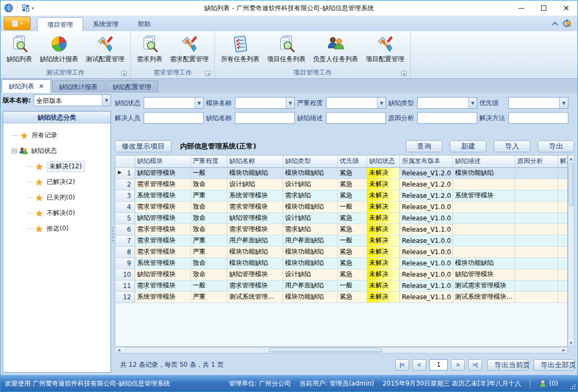 The image size is (578, 392). Describe the element at coordinates (255, 230) in the screenshot. I see `cell-缺陷名称: 需求管理模块` at that location.